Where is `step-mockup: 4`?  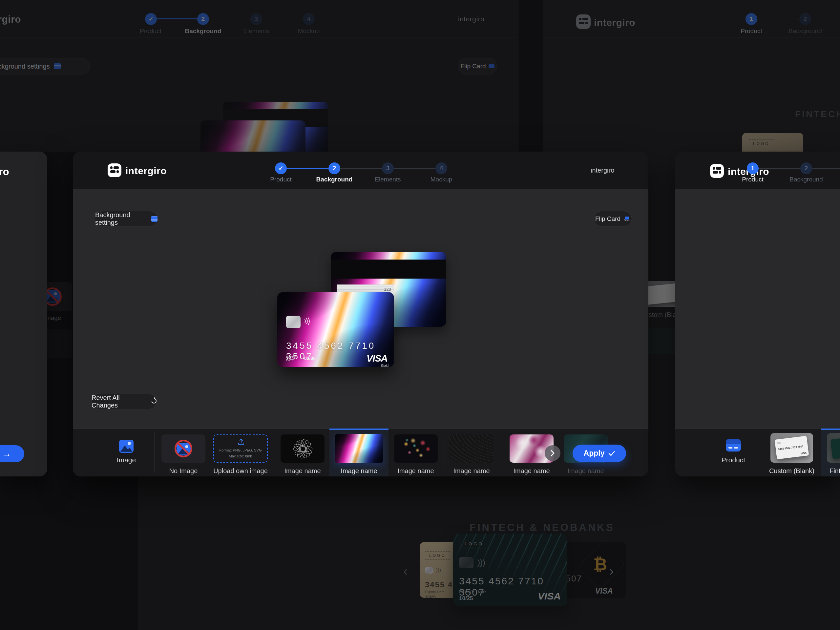 step-mockup: 4 is located at coordinates (441, 169).